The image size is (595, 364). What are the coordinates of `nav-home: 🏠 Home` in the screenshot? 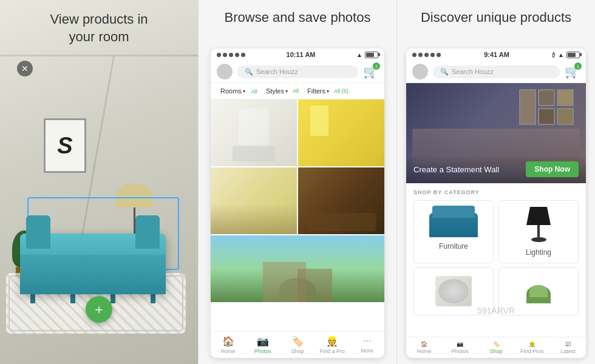 It's located at (228, 345).